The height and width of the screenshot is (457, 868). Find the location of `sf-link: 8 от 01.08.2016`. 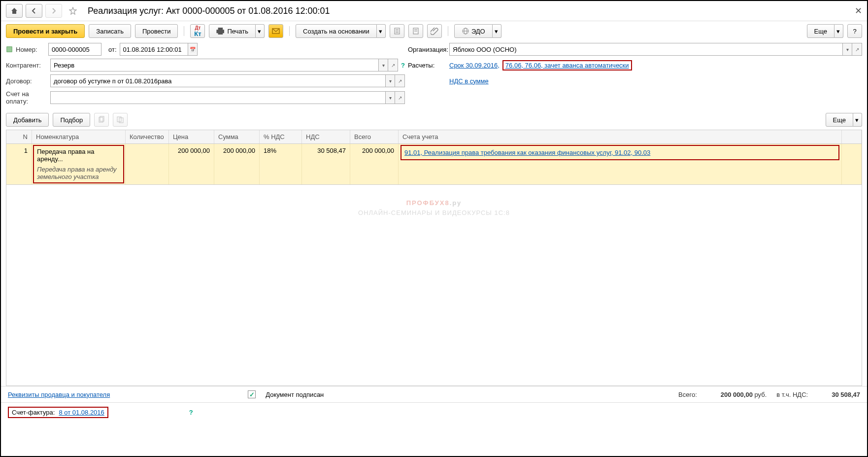

sf-link: 8 от 01.08.2016 is located at coordinates (81, 412).